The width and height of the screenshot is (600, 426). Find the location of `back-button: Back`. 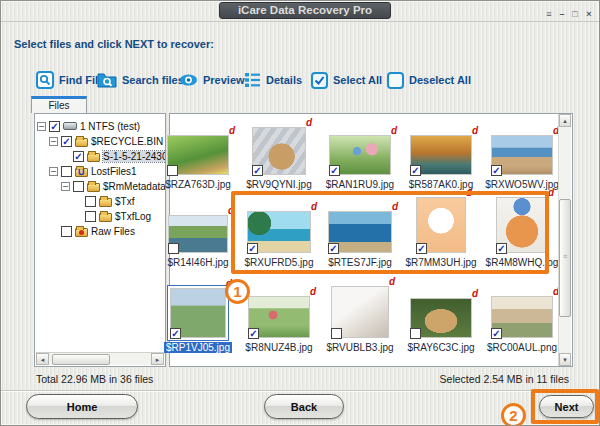

back-button: Back is located at coordinates (304, 406).